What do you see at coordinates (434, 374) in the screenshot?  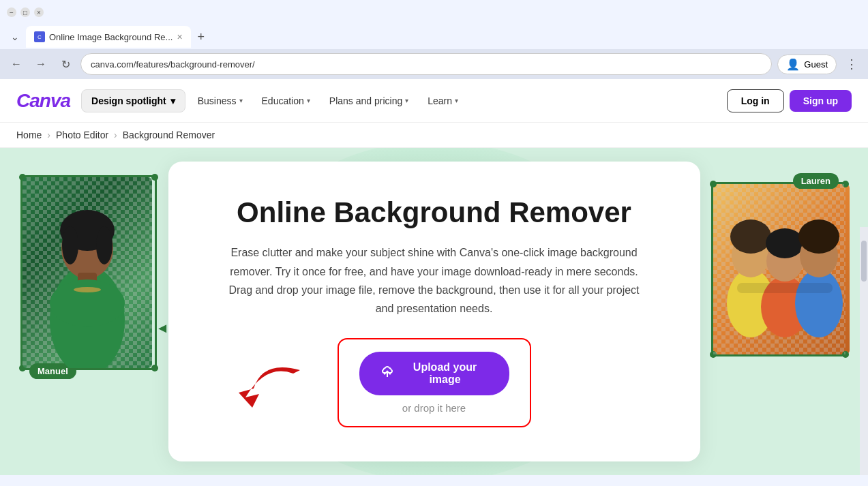 I see `upload-button: Upload your image` at bounding box center [434, 374].